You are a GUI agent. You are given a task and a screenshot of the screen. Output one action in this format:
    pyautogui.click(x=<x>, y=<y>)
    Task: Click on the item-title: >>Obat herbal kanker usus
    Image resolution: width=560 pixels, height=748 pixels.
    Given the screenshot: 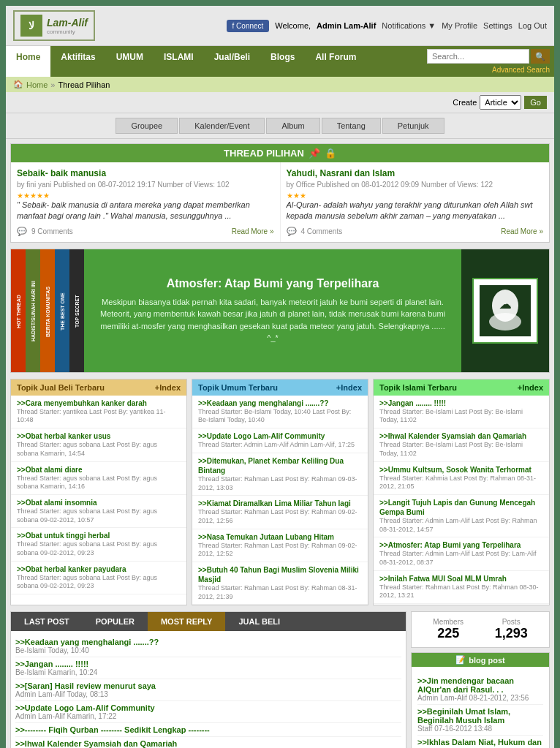 What is the action you would take?
    pyautogui.click(x=99, y=436)
    